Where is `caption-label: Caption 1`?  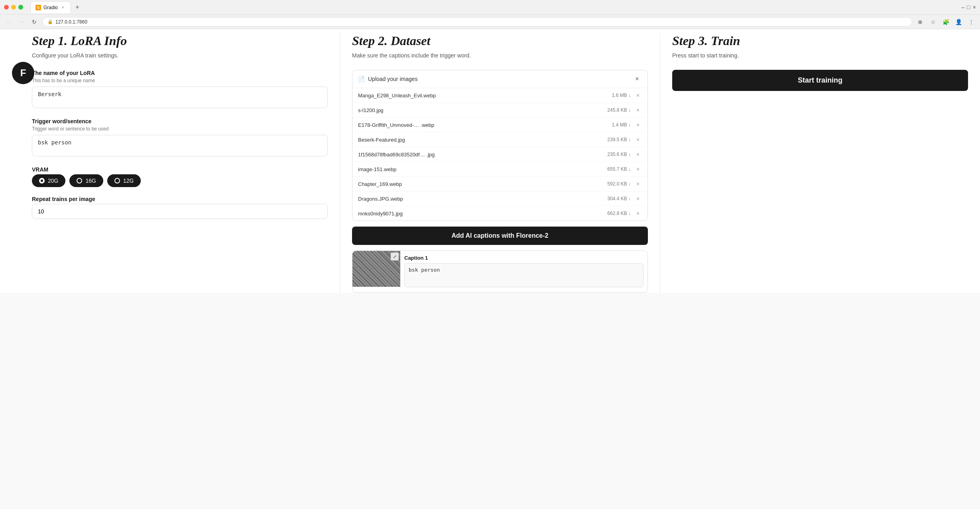
caption-label: Caption 1 is located at coordinates (524, 258).